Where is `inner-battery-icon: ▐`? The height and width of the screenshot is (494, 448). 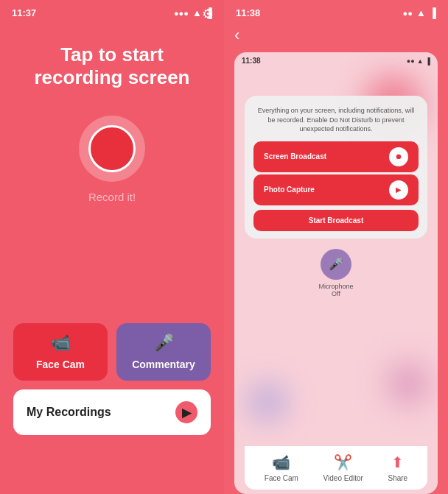
inner-battery-icon: ▐ is located at coordinates (428, 61).